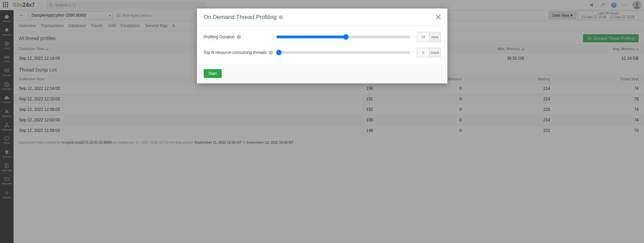  What do you see at coordinates (429, 53) in the screenshot?
I see `topn-value-group: count` at bounding box center [429, 53].